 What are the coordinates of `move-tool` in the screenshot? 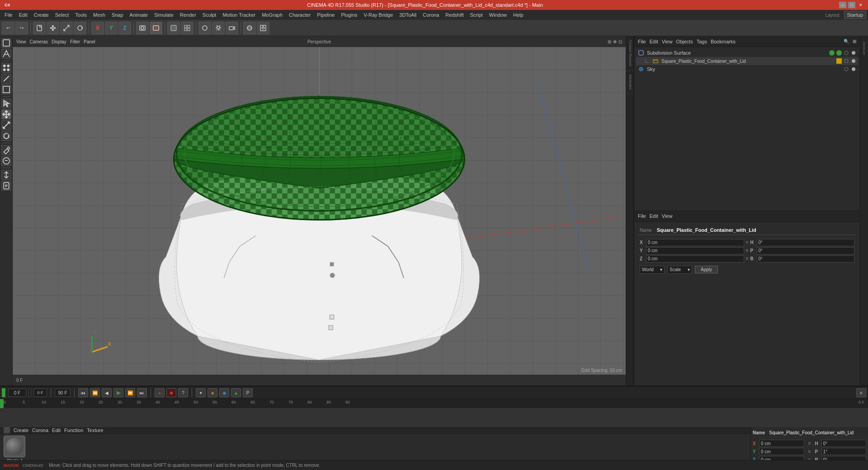 It's located at (53, 28).